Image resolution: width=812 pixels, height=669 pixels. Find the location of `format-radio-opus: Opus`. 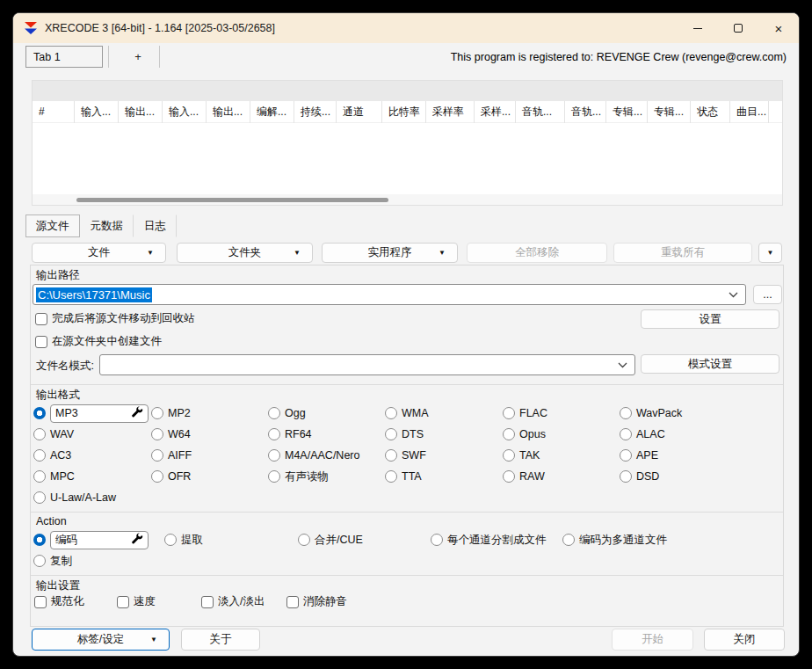

format-radio-opus: Opus is located at coordinates (526, 434).